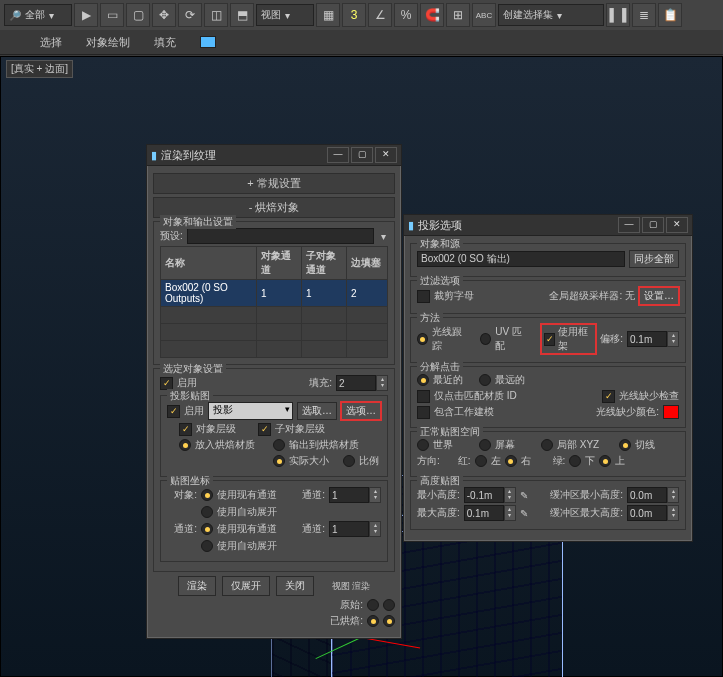 This screenshot has width=723, height=677. What do you see at coordinates (548, 340) in the screenshot?
I see `method-group: 方法 光线跟踪 UV 匹配 ✓使用框架 偏移: ▴▾` at bounding box center [548, 340].